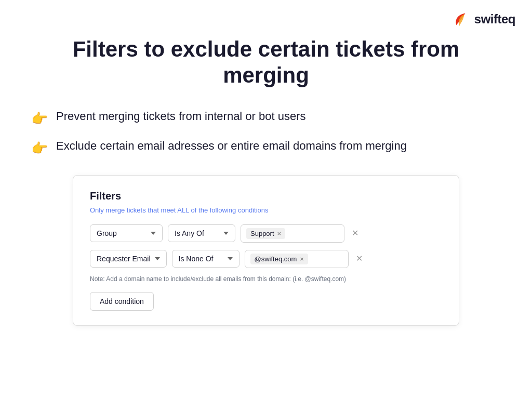  Describe the element at coordinates (355, 233) in the screenshot. I see `delete-row-1-button: ✕` at that location.